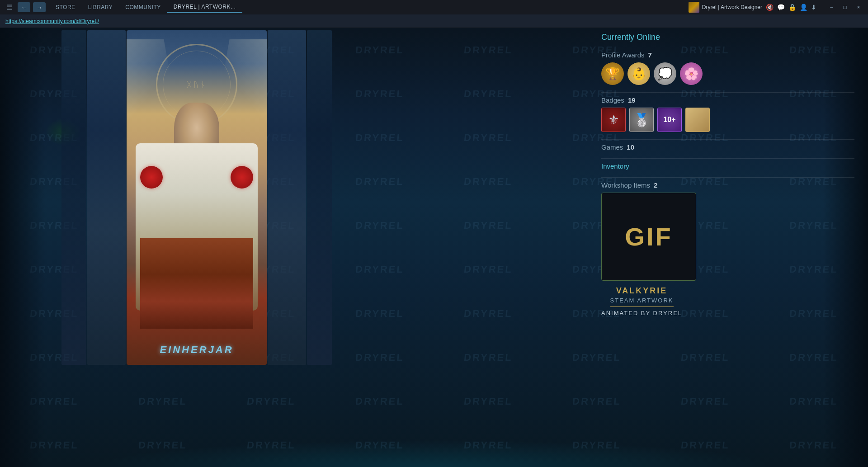 This screenshot has height=467, width=868. I want to click on games-count: 10, so click(630, 147).